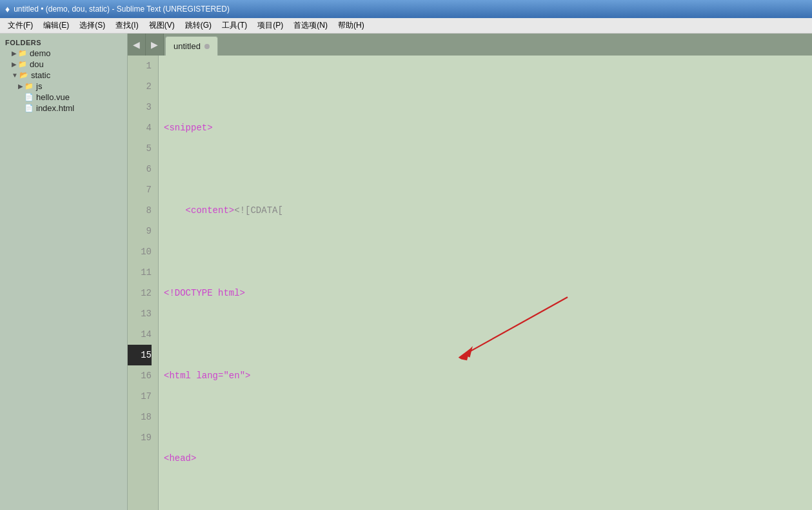 Image resolution: width=812 pixels, height=510 pixels. What do you see at coordinates (139, 355) in the screenshot?
I see `line-num-15: 15` at bounding box center [139, 355].